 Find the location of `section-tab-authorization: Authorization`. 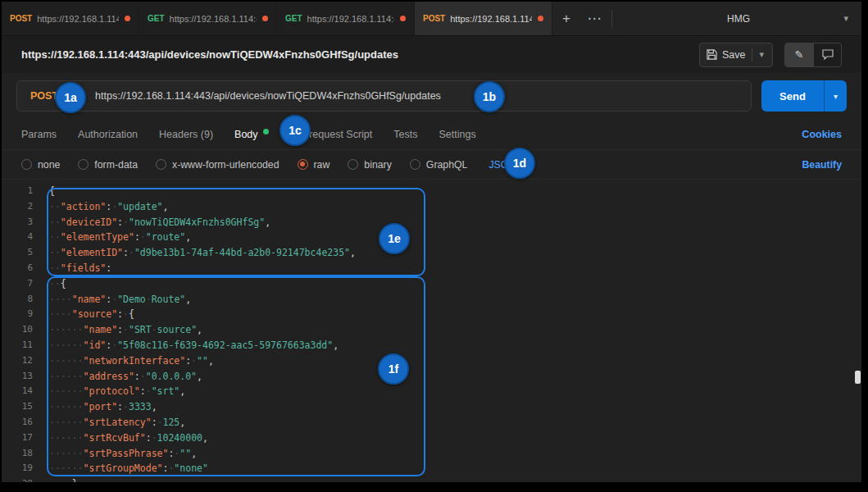

section-tab-authorization: Authorization is located at coordinates (108, 134).